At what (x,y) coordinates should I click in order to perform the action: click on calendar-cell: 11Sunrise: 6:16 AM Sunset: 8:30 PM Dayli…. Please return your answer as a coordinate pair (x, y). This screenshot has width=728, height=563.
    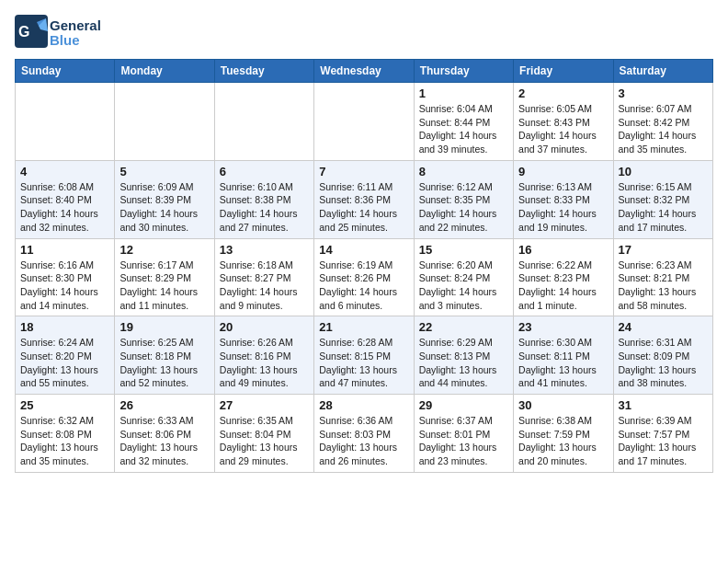
    Looking at the image, I should click on (65, 278).